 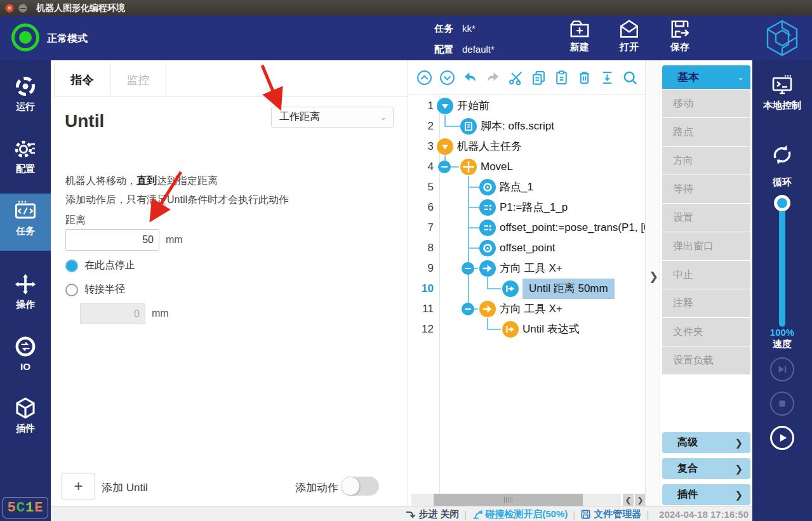 I want to click on distance-input, so click(x=112, y=240).